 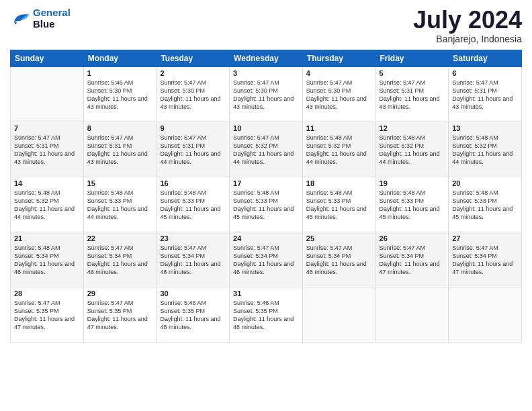 What do you see at coordinates (266, 204) in the screenshot?
I see `calendar-week-3: 14Sunrise: 5:48 AMSunset: 5:32 PMDayligh…` at bounding box center [266, 204].